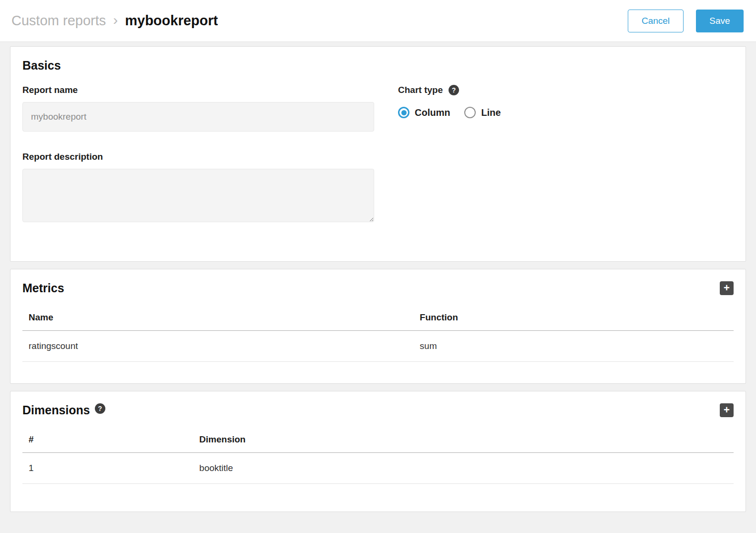 This screenshot has width=756, height=533. What do you see at coordinates (685, 21) in the screenshot?
I see `header-actions: Cancel Save` at bounding box center [685, 21].